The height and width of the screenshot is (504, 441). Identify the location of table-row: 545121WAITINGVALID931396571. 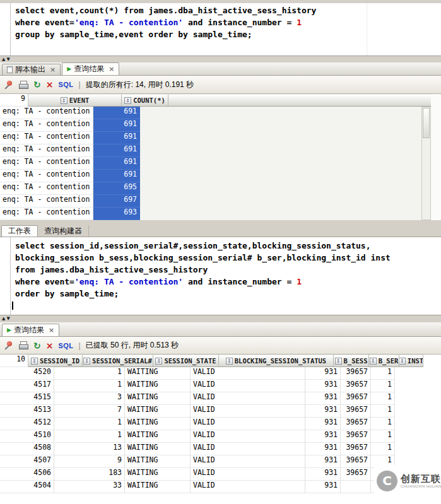
(221, 424).